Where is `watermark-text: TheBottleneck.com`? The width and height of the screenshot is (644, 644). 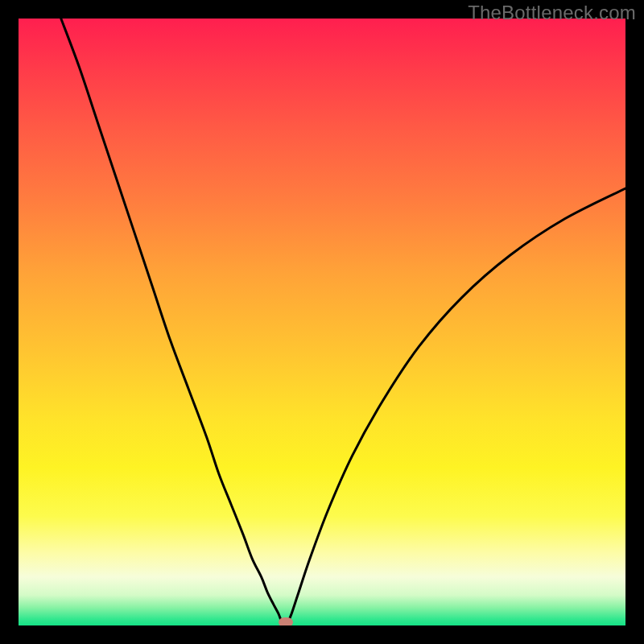 watermark-text: TheBottleneck.com is located at coordinates (552, 13).